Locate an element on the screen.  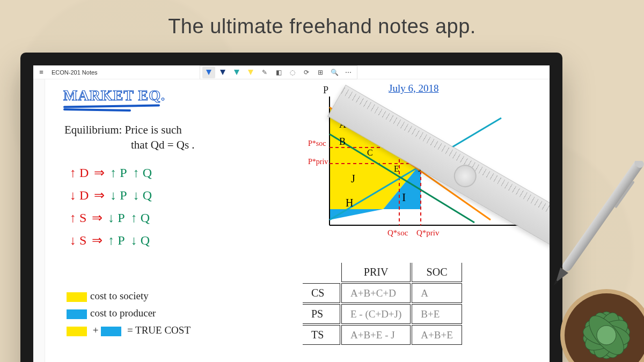
p-priv-label: P*priv is located at coordinates (318, 162).